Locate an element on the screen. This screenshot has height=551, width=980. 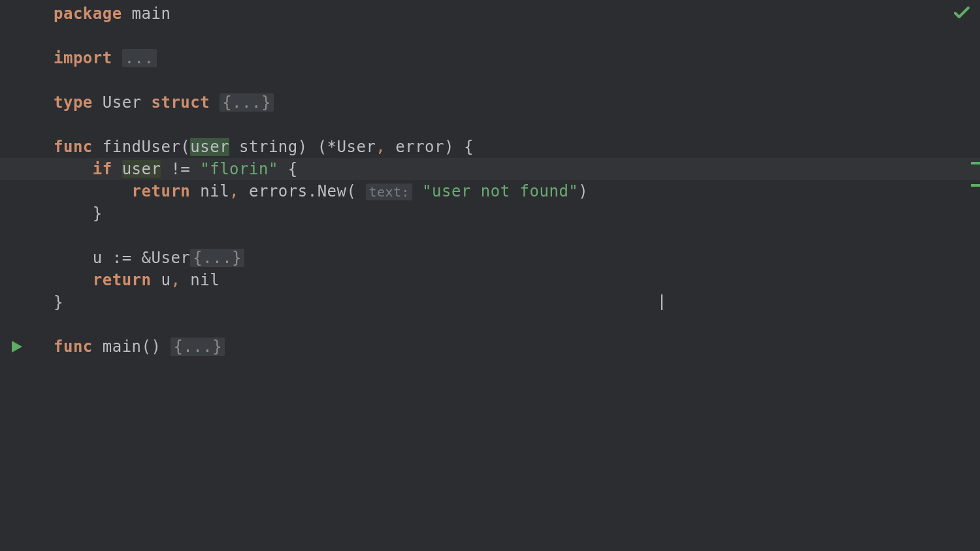
code-line: if user != "florin" { is located at coordinates (517, 169).